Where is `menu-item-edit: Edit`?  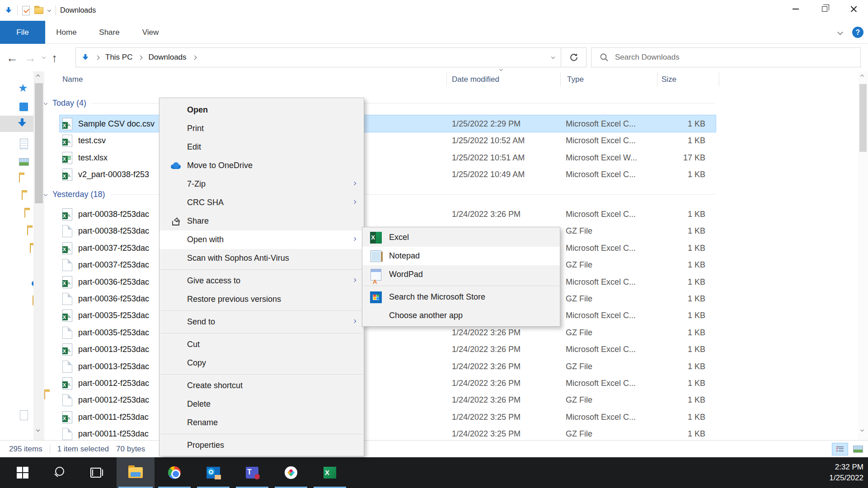
menu-item-edit: Edit is located at coordinates (262, 147).